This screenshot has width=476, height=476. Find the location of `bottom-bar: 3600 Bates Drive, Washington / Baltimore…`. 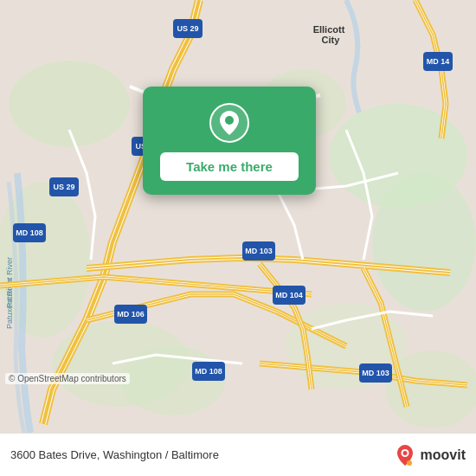

bottom-bar: 3600 Bates Drive, Washington / Baltimore… is located at coordinates (238, 454).